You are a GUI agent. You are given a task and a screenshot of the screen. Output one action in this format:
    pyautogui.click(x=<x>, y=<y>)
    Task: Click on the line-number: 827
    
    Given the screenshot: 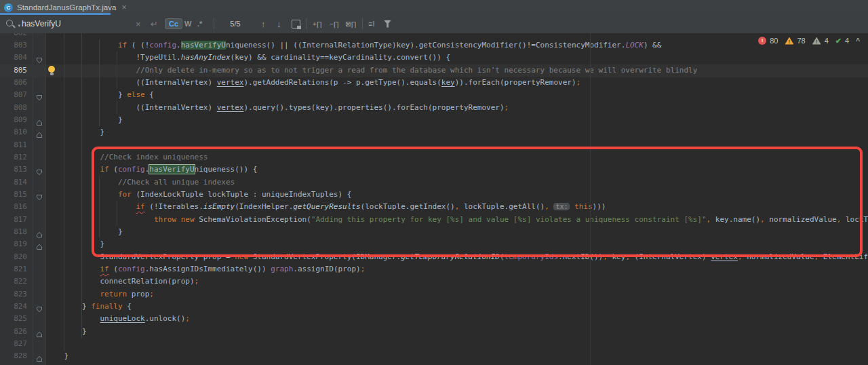 What is the action you would take?
    pyautogui.click(x=14, y=344)
    